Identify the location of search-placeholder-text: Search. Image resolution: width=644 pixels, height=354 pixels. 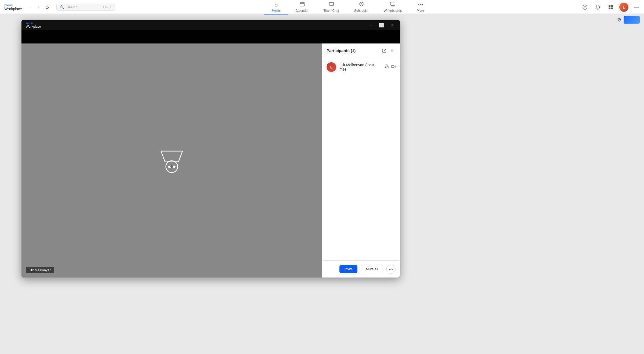
(84, 7).